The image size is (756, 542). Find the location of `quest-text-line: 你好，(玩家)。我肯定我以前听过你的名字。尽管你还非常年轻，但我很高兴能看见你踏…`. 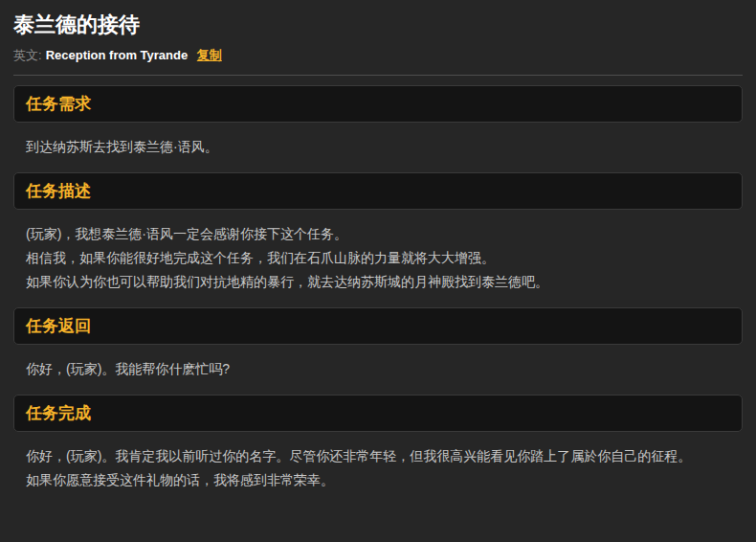

quest-text-line: 你好，(玩家)。我肯定我以前听过你的名字。尽管你还非常年轻，但我很高兴能看见你踏… is located at coordinates (378, 456).